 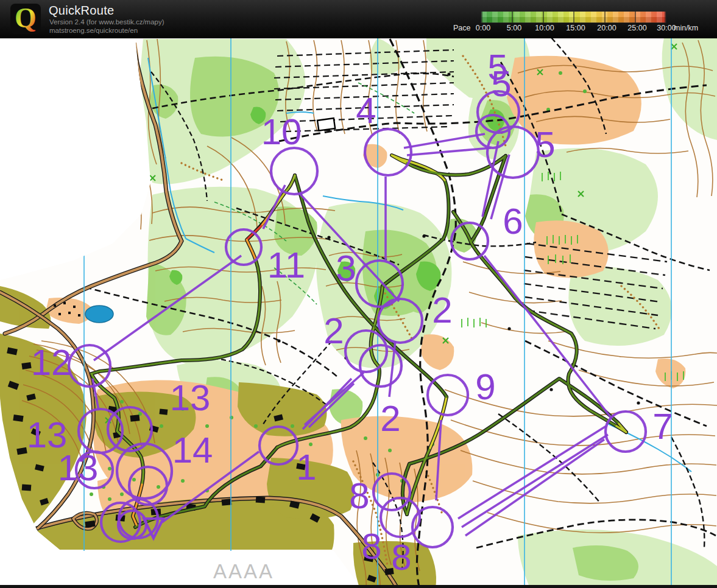 I want to click on map-watermark: AAAA, so click(x=244, y=572).